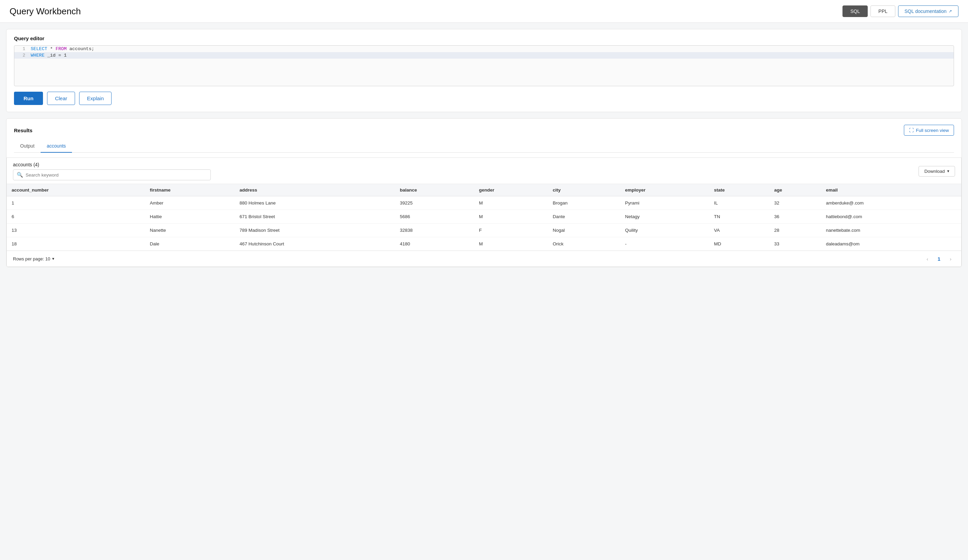 This screenshot has width=968, height=560. Describe the element at coordinates (665, 244) in the screenshot. I see `cell-employer: -` at that location.